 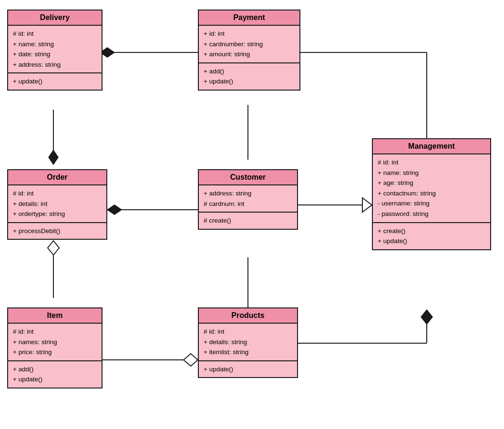 I want to click on management-attr-2: + name: string, so click(x=432, y=173).